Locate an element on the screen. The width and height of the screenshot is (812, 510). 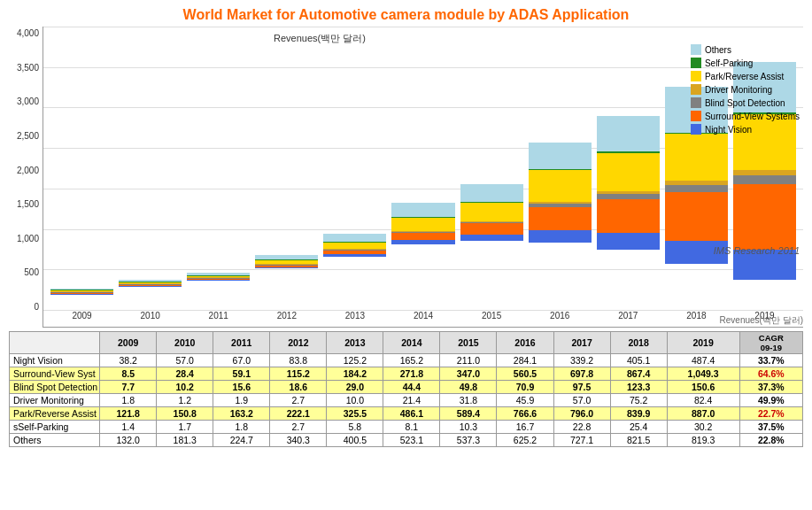
table-cell: 523.1 is located at coordinates (412, 441).